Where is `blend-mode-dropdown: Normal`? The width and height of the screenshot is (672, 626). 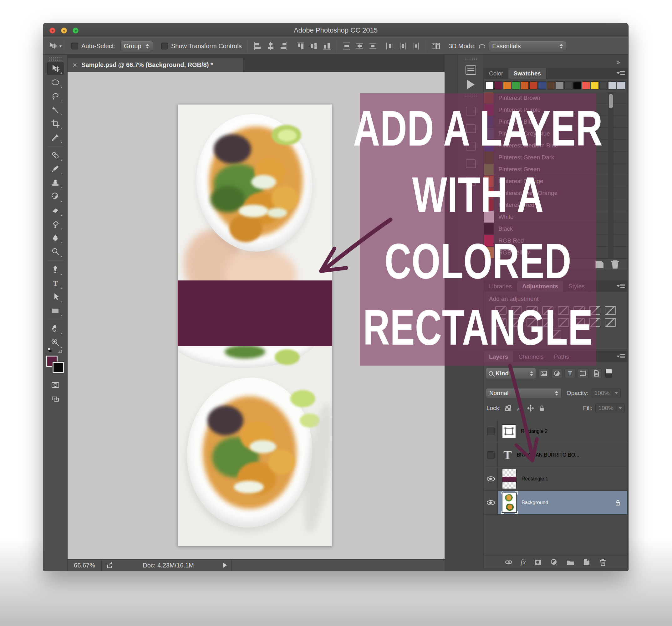
blend-mode-dropdown: Normal is located at coordinates (524, 393).